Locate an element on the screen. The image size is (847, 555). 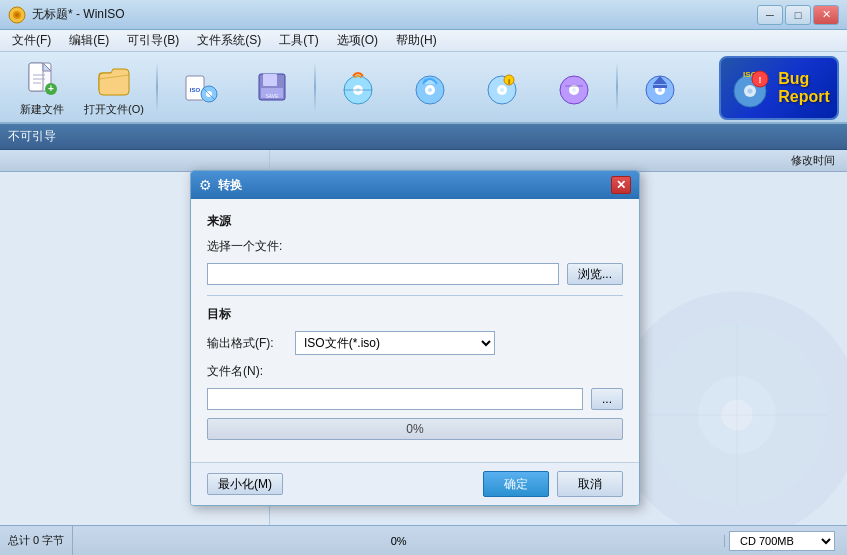
eject-icon is located at coordinates (660, 87).